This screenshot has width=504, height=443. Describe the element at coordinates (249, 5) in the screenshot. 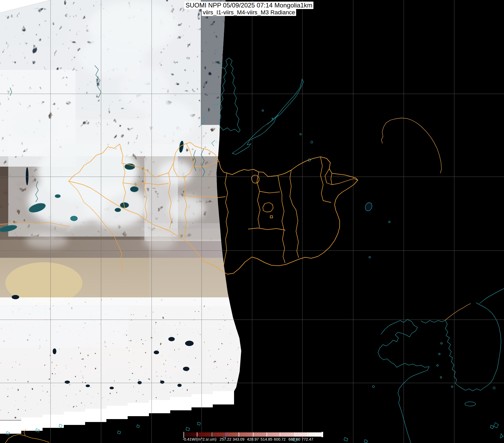

I see `title-line-1: SUOMI NPP 05/09/2025 07:14 Mongolia1km` at that location.